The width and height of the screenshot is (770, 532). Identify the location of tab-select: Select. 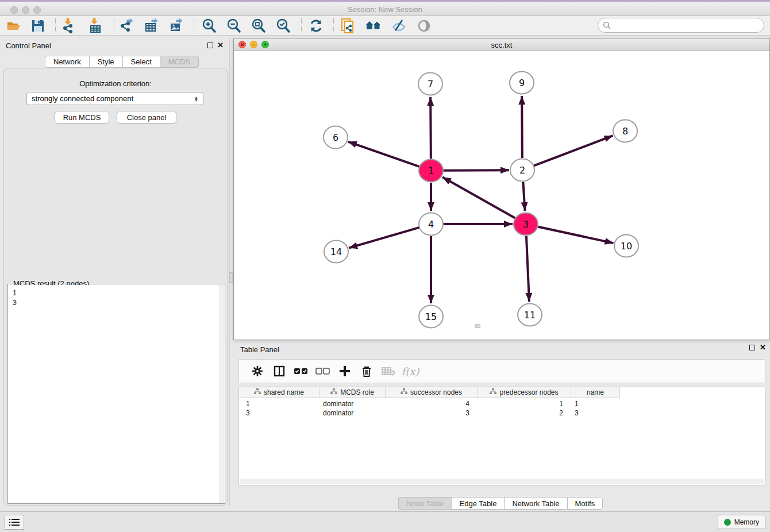
(141, 62).